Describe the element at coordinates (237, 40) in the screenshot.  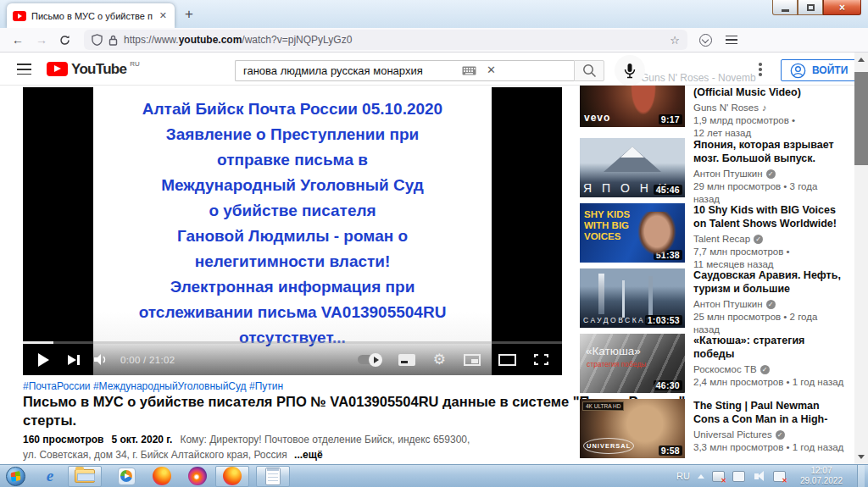
I see `url-text: https://www.youtube.com/watch?v=pjNQPyLy…` at that location.